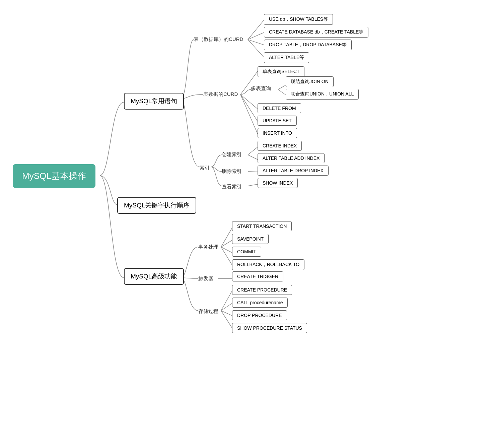 The image size is (493, 448). What do you see at coordinates (157, 205) in the screenshot?
I see `branch-mysql-order: MySQL关键字执行顺序` at bounding box center [157, 205].